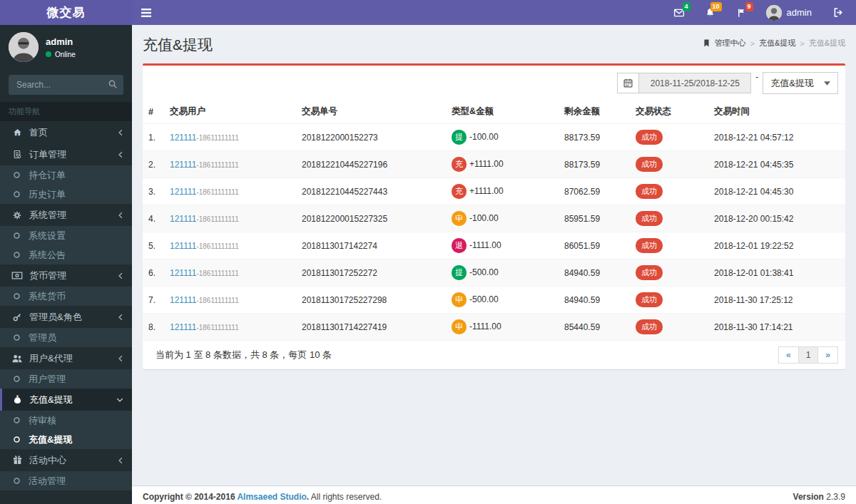 The height and width of the screenshot is (504, 856). I want to click on table-row: 8.121111-18611111111201811301714227419申-…, so click(494, 327).